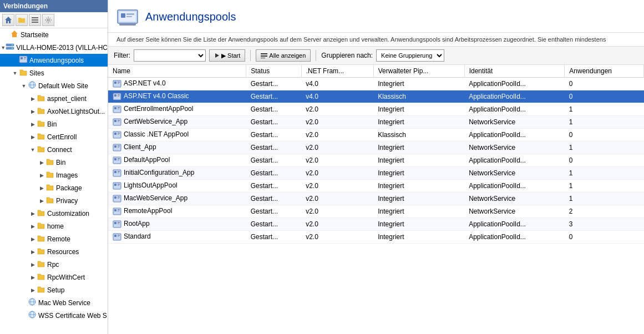 The width and height of the screenshot is (644, 334). What do you see at coordinates (54, 277) in the screenshot?
I see `sidebar-item-rpcwithcert: ▶RpcWithCert` at bounding box center [54, 277].